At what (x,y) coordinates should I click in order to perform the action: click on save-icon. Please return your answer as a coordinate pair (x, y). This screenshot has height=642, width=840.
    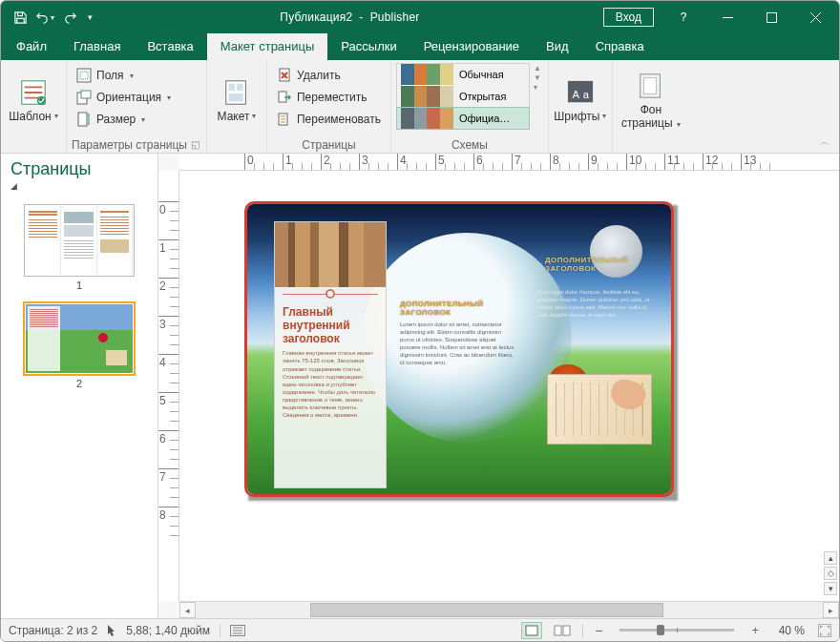
    Looking at the image, I should click on (20, 17).